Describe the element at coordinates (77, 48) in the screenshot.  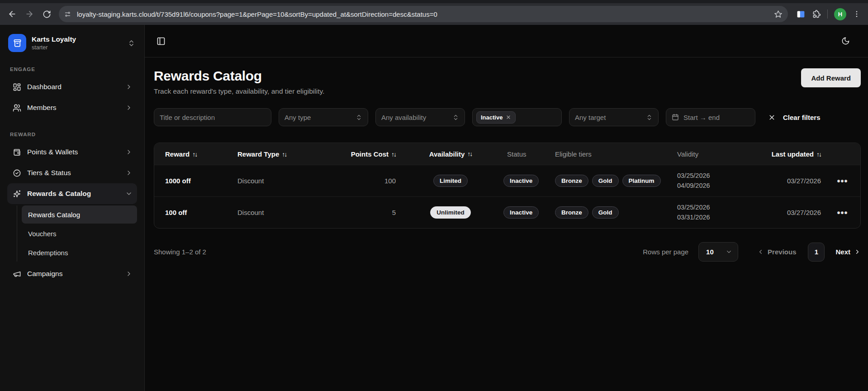
I see `org-plan: starter` at that location.